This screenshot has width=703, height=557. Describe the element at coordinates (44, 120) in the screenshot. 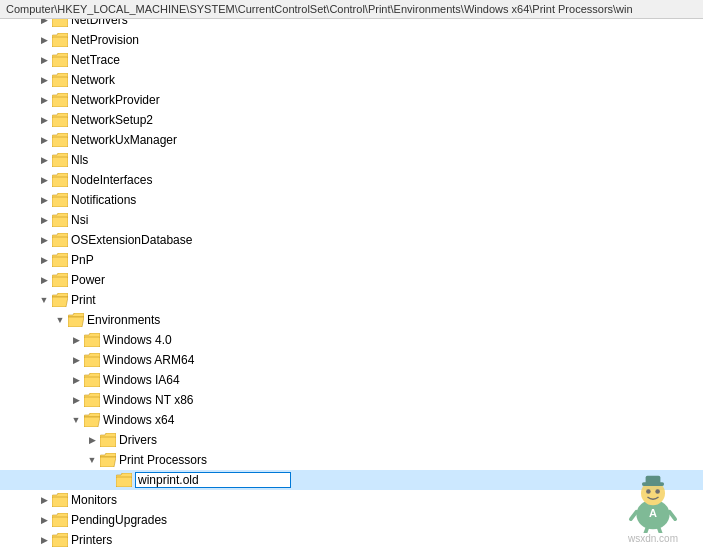

I see `expand-btn-networksetup2` at that location.